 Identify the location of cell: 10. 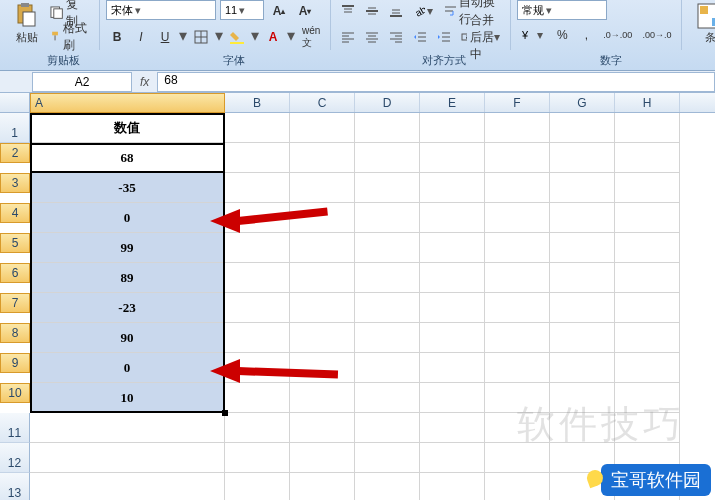
(128, 398).